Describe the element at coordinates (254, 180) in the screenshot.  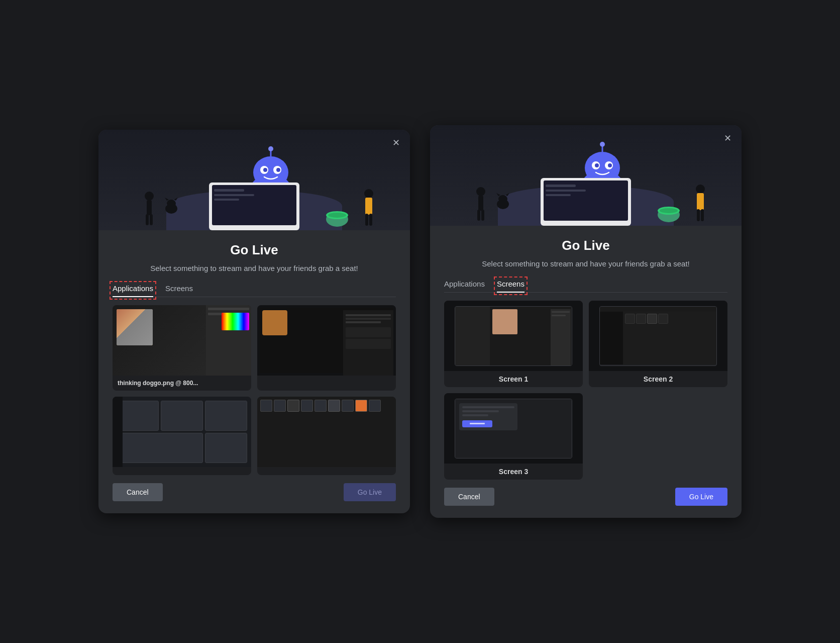
I see `dialog-illustration` at that location.